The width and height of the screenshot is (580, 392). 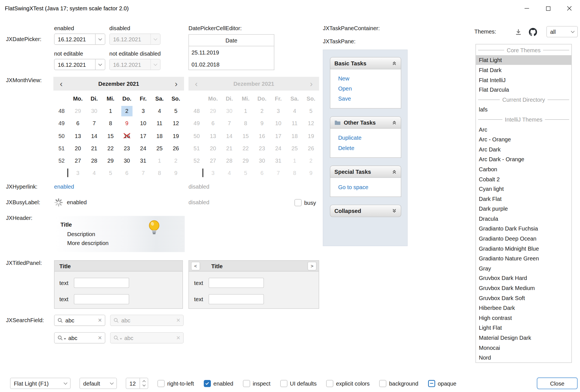 What do you see at coordinates (62, 338) in the screenshot?
I see `search-menu-icon` at bounding box center [62, 338].